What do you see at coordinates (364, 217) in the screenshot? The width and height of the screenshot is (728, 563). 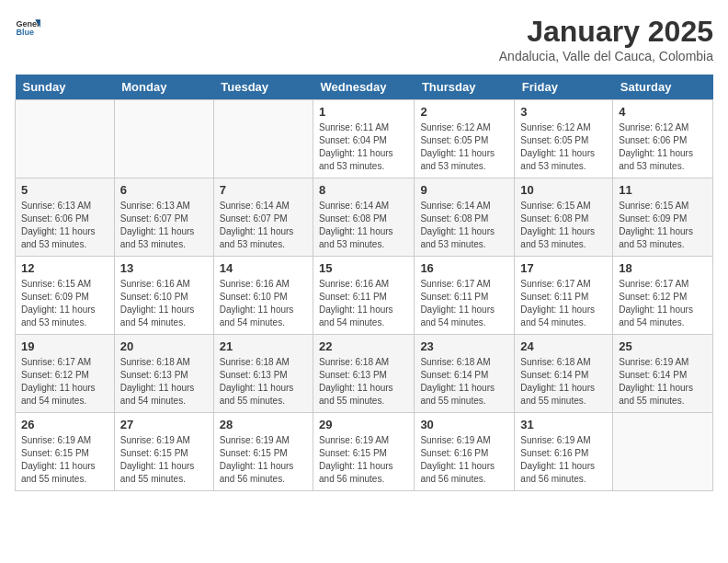 I see `calendar-cell: 8Sunrise: 6:14 AM Sunset: 6:08 PM Daylig…` at bounding box center [364, 217].